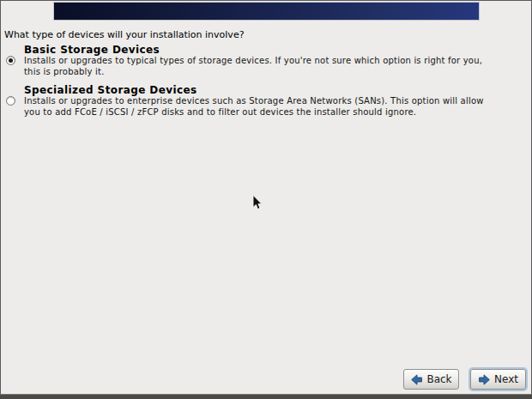 The height and width of the screenshot is (399, 532). What do you see at coordinates (266, 396) in the screenshot?
I see `bottom-status-bar` at bounding box center [266, 396].